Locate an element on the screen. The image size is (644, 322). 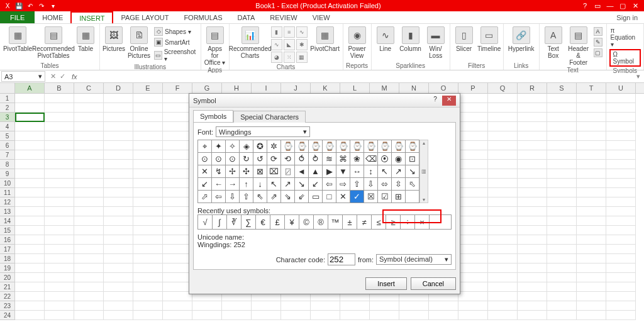
redo-icon: ↷ is located at coordinates (42, 6).